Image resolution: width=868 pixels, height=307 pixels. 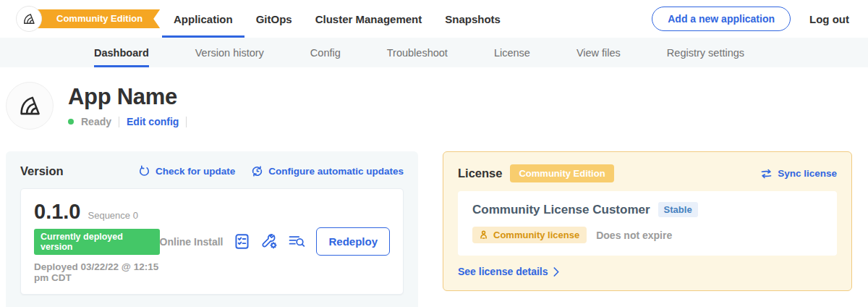 What do you see at coordinates (258, 171) in the screenshot?
I see `schedule-update-icon` at bounding box center [258, 171].